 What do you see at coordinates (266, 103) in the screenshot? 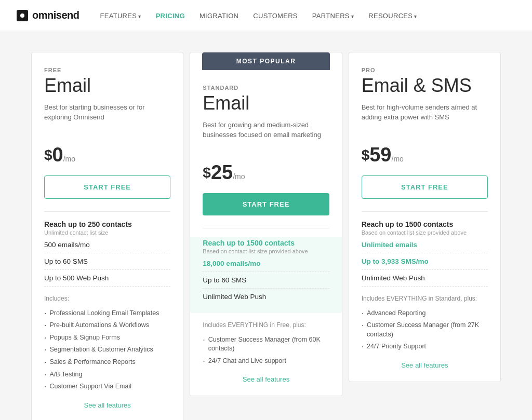
I see `plan-name-standard: Email` at bounding box center [266, 103].